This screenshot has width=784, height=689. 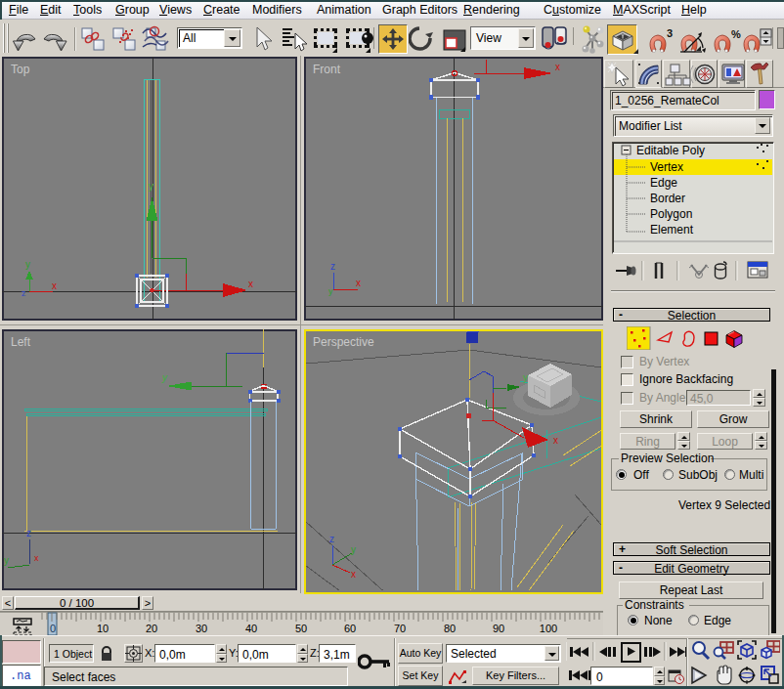 I want to click on svg-text: 100, so click(x=548, y=628).